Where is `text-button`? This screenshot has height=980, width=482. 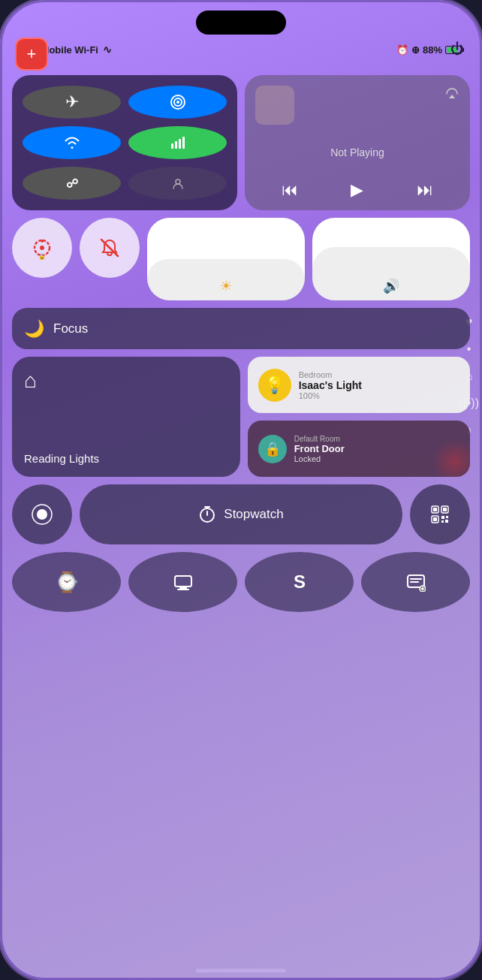
text-button is located at coordinates (416, 582).